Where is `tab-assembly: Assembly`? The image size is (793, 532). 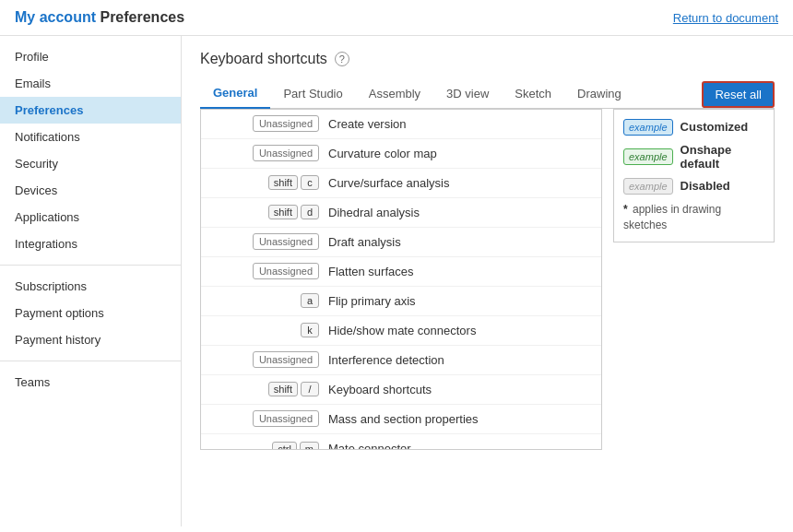
tab-assembly: Assembly is located at coordinates (395, 94).